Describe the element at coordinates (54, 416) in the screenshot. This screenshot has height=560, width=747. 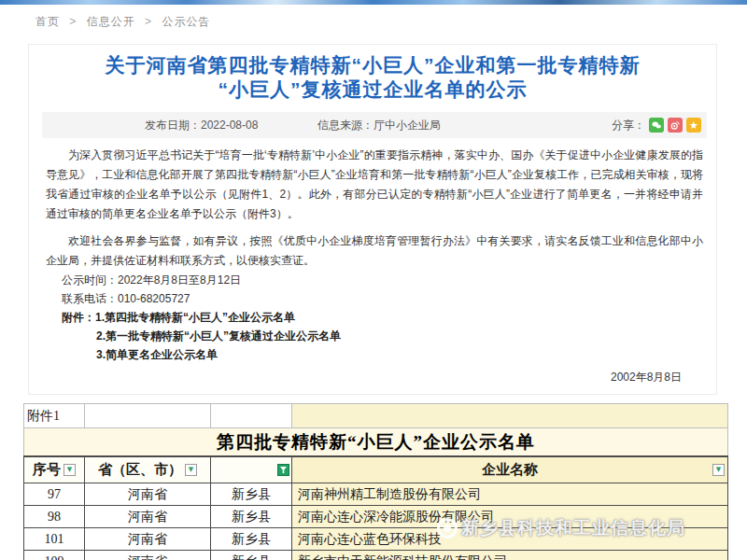
I see `attachment1-cell: 附件1` at that location.